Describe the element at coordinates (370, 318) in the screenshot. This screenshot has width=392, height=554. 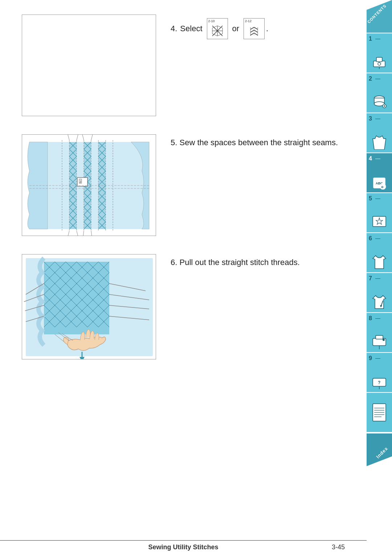
I see `sidebar-num-8: 8` at that location.